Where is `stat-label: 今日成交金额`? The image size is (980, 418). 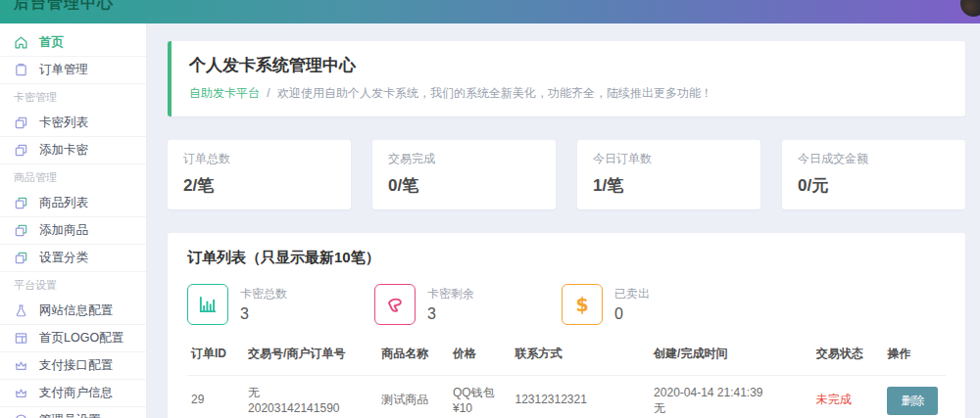 stat-label: 今日成交金额 is located at coordinates (874, 159).